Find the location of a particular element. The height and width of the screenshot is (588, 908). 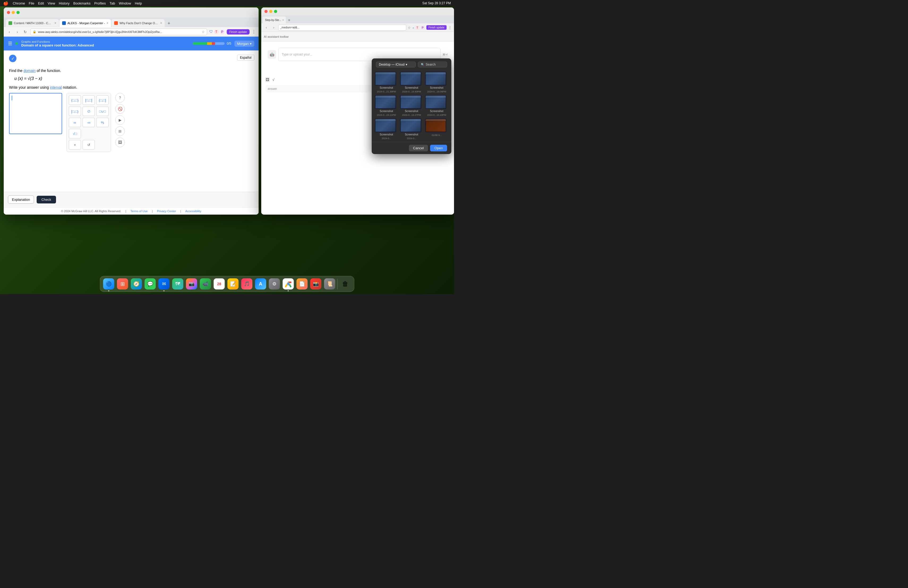

browser2-new-tab: + is located at coordinates (289, 20).